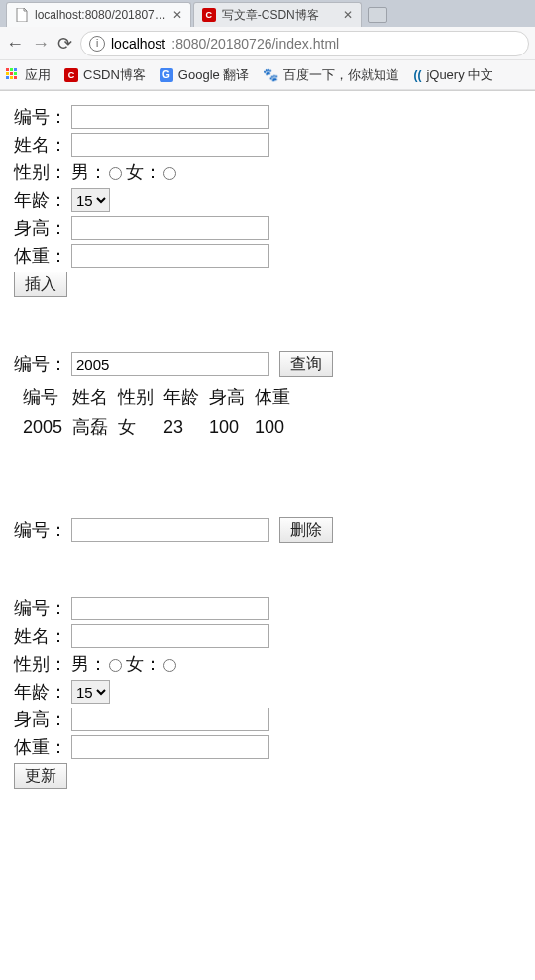 The width and height of the screenshot is (535, 980). Describe the element at coordinates (331, 75) in the screenshot. I see `bookmark-baidu: 🐾 百度一下，你就知道` at that location.